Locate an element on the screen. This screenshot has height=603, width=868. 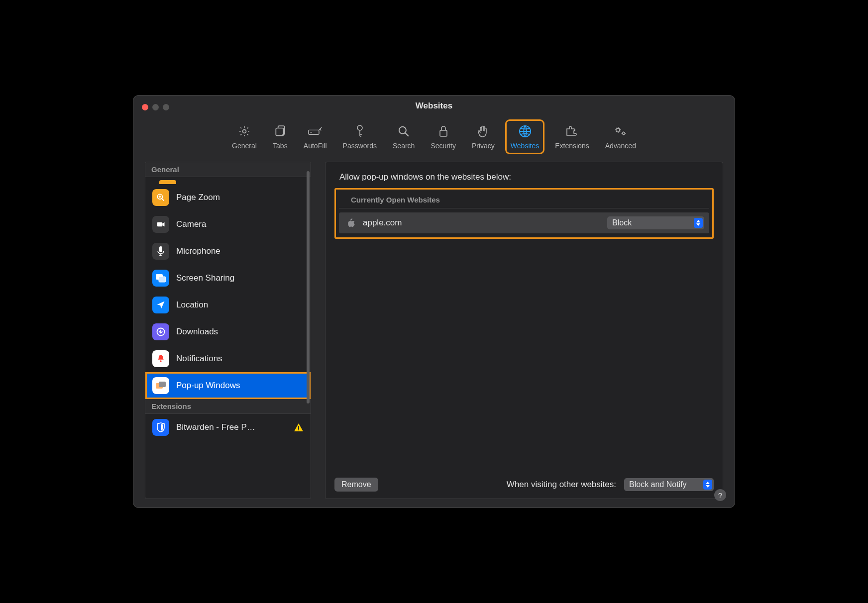
sidebar: General Page Zoom Camera is located at coordinates (228, 330).